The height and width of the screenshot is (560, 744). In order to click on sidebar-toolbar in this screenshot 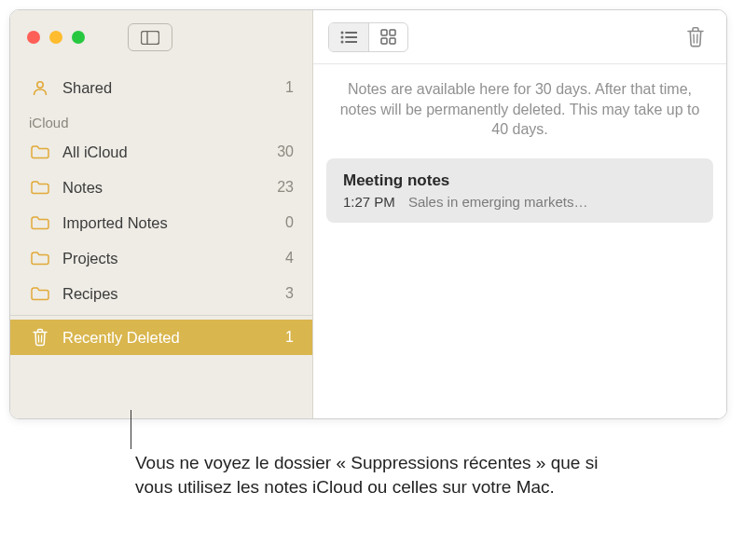, I will do `click(161, 37)`.